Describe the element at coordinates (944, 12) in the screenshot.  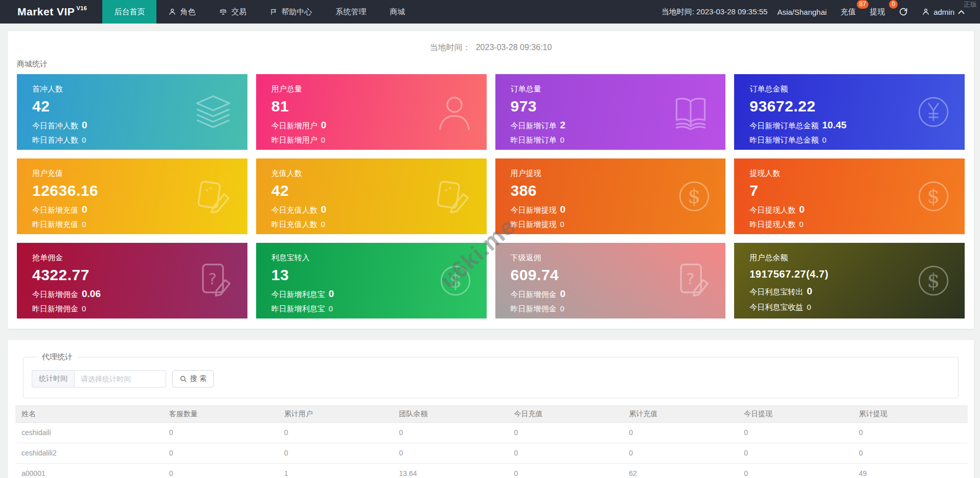
I see `admin-name: admin` at that location.